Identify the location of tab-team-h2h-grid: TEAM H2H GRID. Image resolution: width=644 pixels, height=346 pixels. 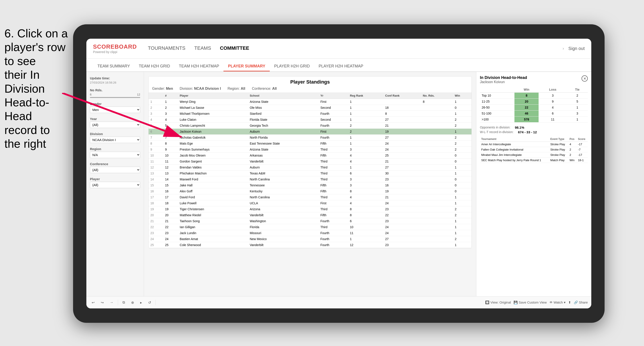
(154, 66).